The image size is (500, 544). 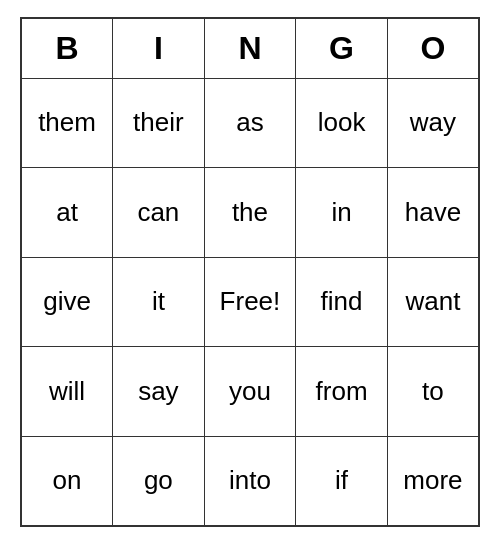 I want to click on cell-r1-c2: the, so click(x=250, y=213).